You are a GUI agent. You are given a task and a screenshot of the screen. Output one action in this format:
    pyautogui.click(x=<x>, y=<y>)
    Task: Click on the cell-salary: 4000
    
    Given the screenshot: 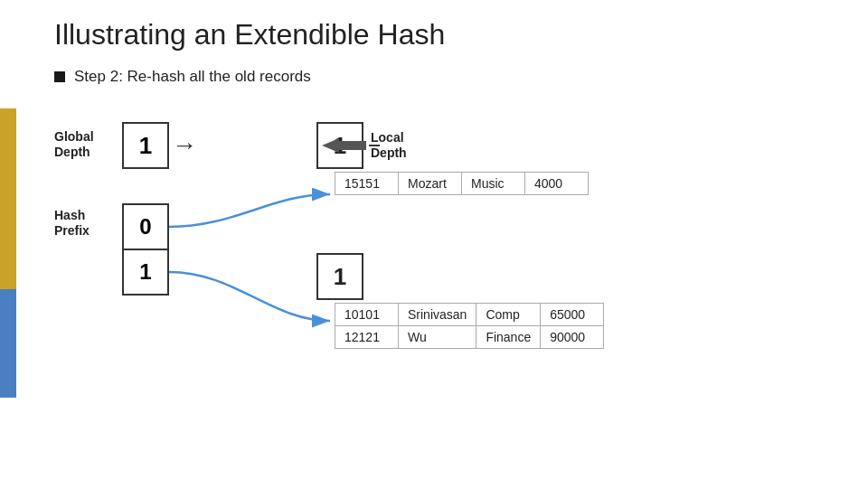 What is the action you would take?
    pyautogui.click(x=557, y=184)
    